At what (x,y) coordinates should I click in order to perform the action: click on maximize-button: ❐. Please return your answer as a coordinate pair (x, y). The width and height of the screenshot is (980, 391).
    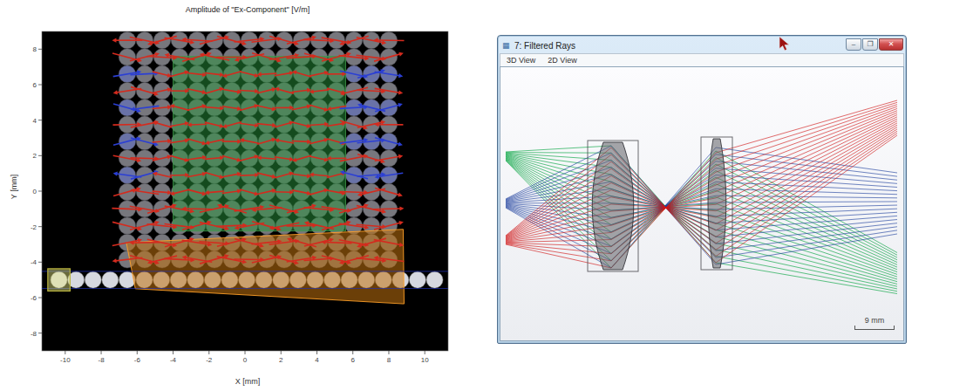
    Looking at the image, I should click on (870, 45).